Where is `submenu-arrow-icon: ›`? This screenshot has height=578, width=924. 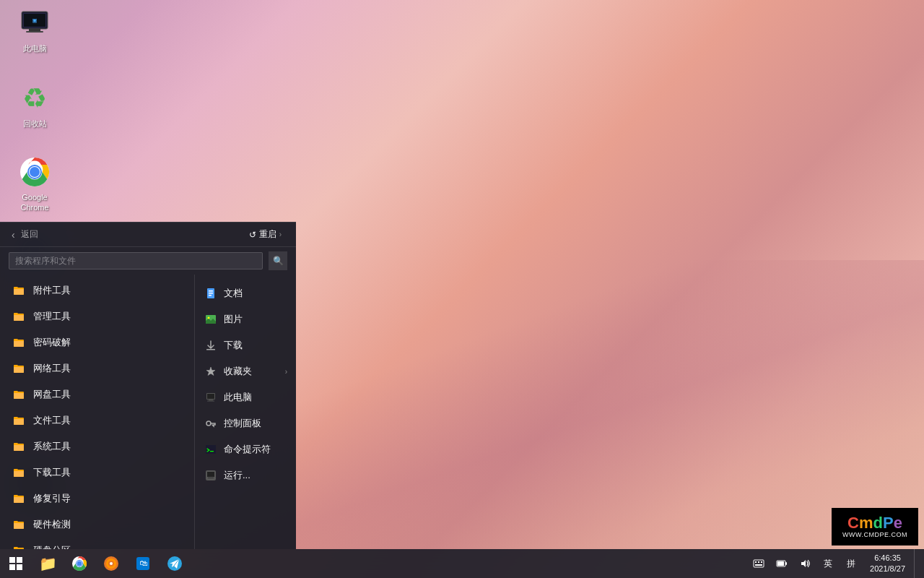 submenu-arrow-icon: › is located at coordinates (286, 371).